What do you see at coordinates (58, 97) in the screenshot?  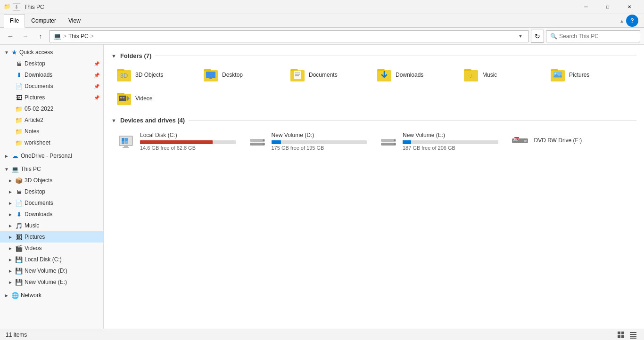 I see `sidebar-pictures-label: Pictures` at bounding box center [58, 97].